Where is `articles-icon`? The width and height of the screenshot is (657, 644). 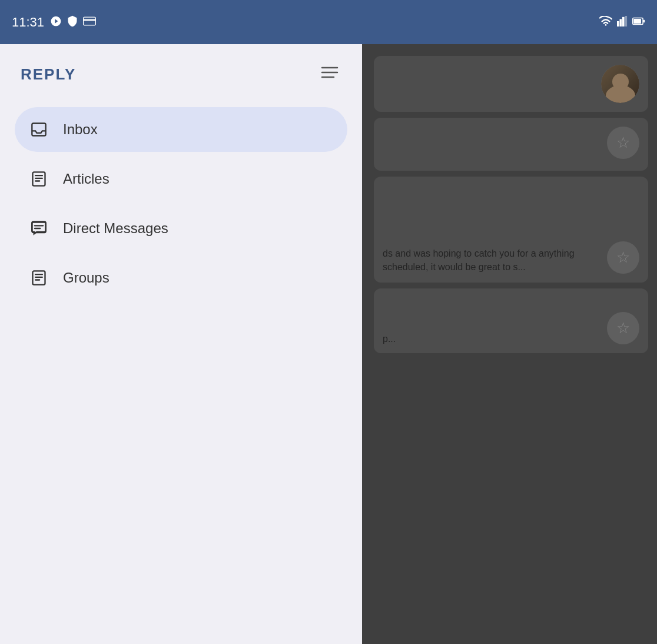
articles-icon is located at coordinates (39, 179).